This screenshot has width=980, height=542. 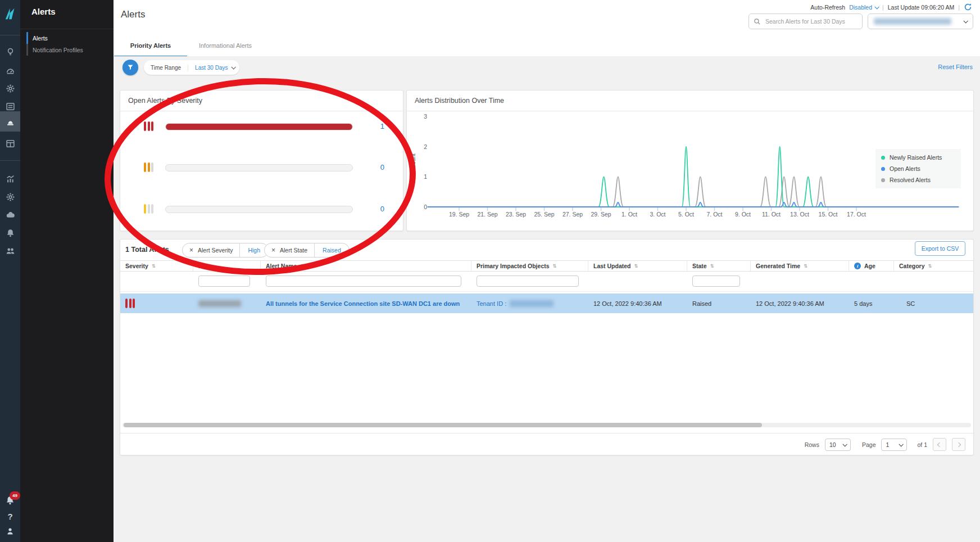 I want to click on column-header-last-updated: Last Updated ⇅, so click(x=638, y=266).